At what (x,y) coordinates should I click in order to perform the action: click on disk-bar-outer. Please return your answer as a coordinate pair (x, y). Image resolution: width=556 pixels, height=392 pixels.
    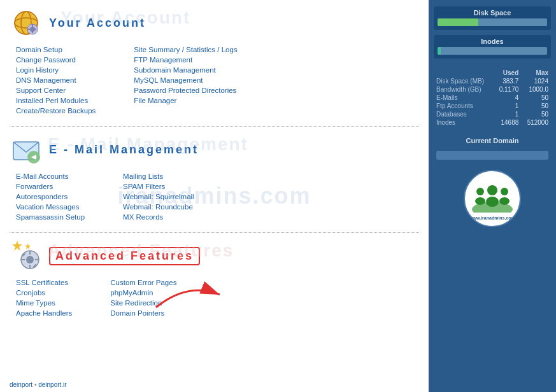
    Looking at the image, I should click on (492, 22).